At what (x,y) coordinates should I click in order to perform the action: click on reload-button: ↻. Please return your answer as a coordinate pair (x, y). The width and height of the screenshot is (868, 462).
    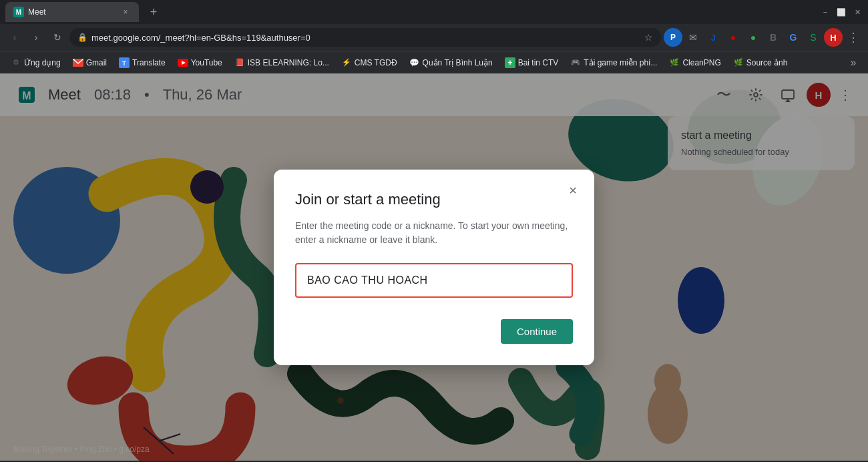
    Looking at the image, I should click on (57, 37).